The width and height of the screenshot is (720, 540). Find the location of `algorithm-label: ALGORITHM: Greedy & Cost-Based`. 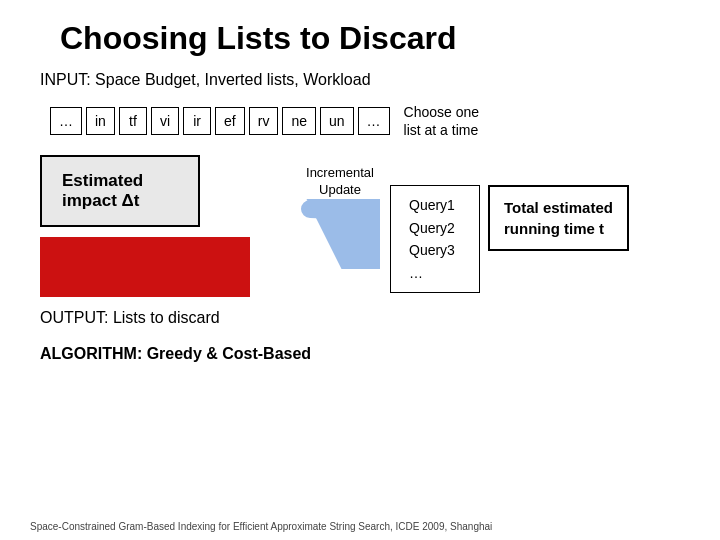

algorithm-label: ALGORITHM: Greedy & Cost-Based is located at coordinates (365, 354).